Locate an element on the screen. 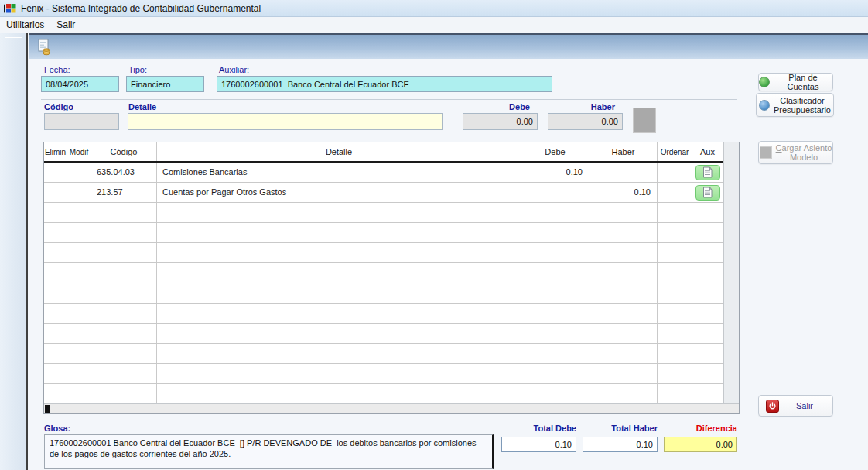  grid-cell: 635.04.03 is located at coordinates (124, 172).